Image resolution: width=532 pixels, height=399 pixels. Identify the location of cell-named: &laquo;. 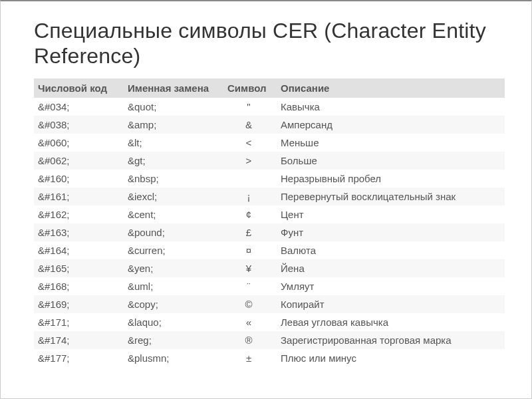
(174, 322).